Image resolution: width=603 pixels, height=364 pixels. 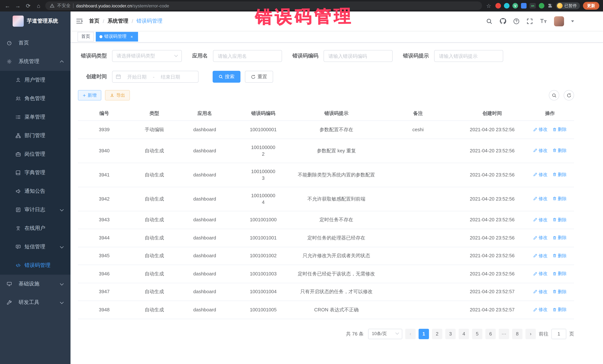 What do you see at coordinates (531, 334) in the screenshot?
I see `next-page-button: ›` at bounding box center [531, 334].